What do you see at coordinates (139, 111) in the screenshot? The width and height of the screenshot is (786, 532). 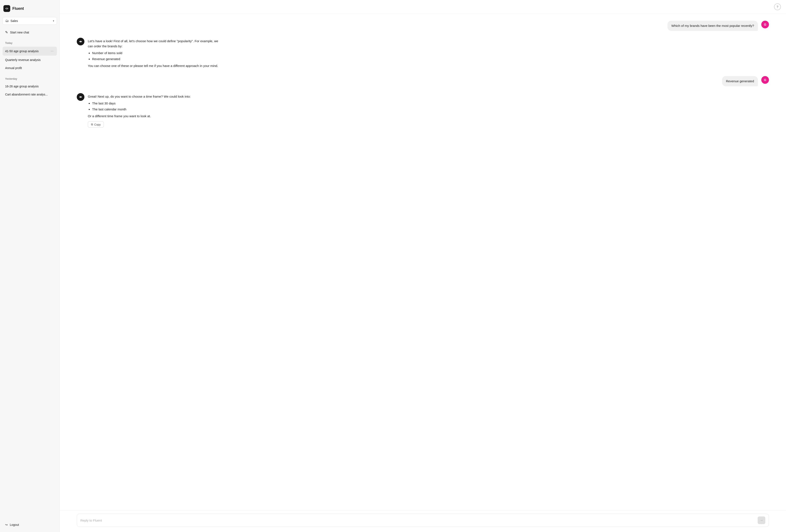 I see `ai-message: Great! Next up, do you want to choose a …` at bounding box center [139, 111].